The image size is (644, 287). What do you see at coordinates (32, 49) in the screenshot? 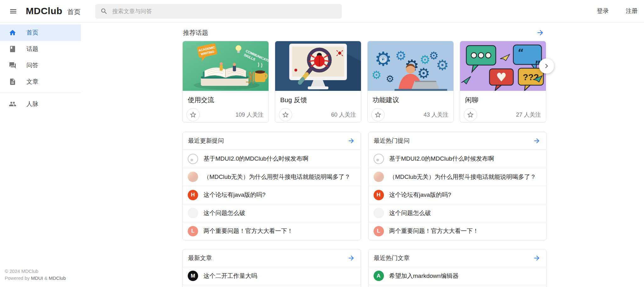
I see `sidebar-item-label: 话题` at bounding box center [32, 49].